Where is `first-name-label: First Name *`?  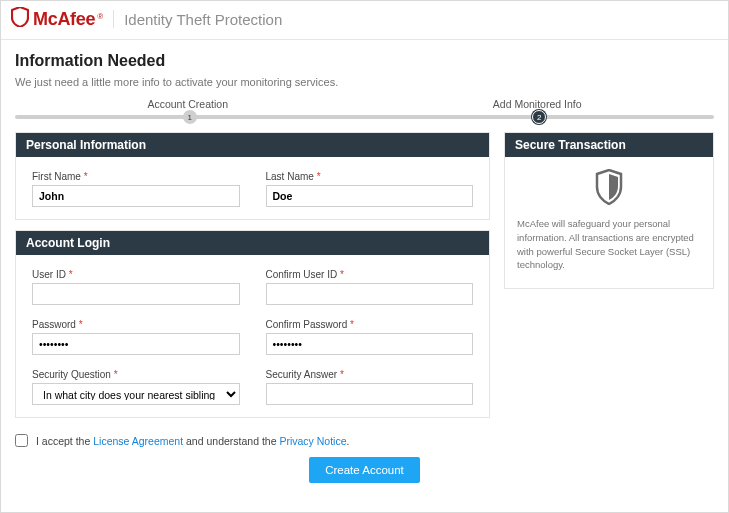
first-name-label: First Name * is located at coordinates (136, 176).